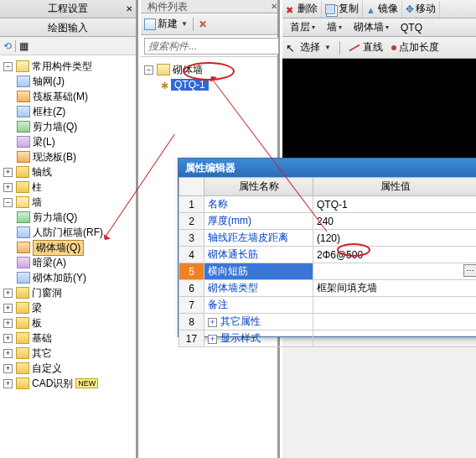 Image resolution: width=476 pixels, height=458 pixels. I want to click on tree-node: 自定义, so click(47, 369).